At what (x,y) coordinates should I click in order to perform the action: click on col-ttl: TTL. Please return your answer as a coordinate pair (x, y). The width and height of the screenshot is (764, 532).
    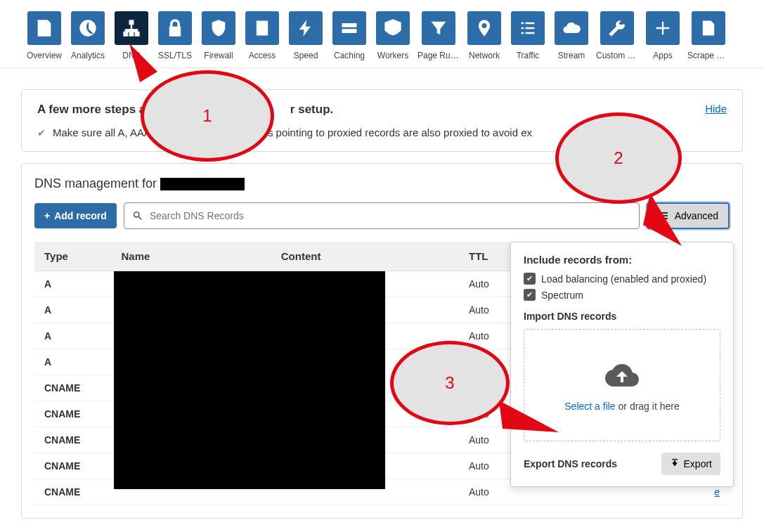
    Looking at the image, I should click on (484, 257).